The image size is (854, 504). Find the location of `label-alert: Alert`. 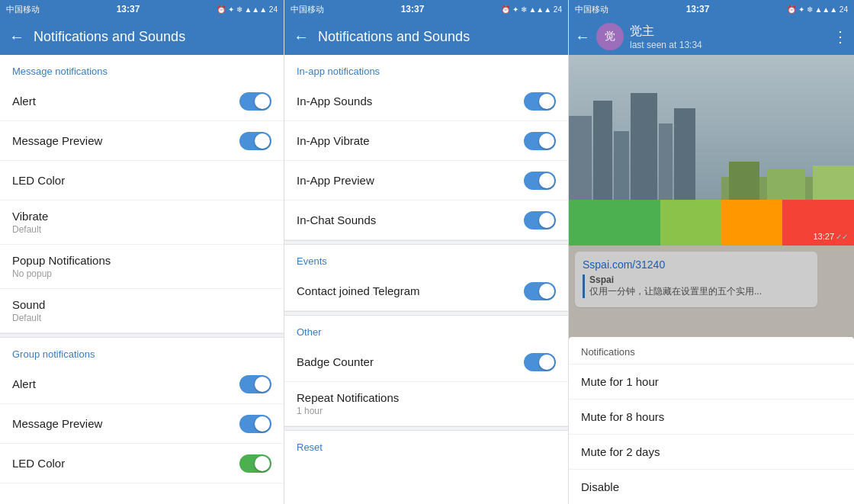

label-alert: Alert is located at coordinates (126, 101).